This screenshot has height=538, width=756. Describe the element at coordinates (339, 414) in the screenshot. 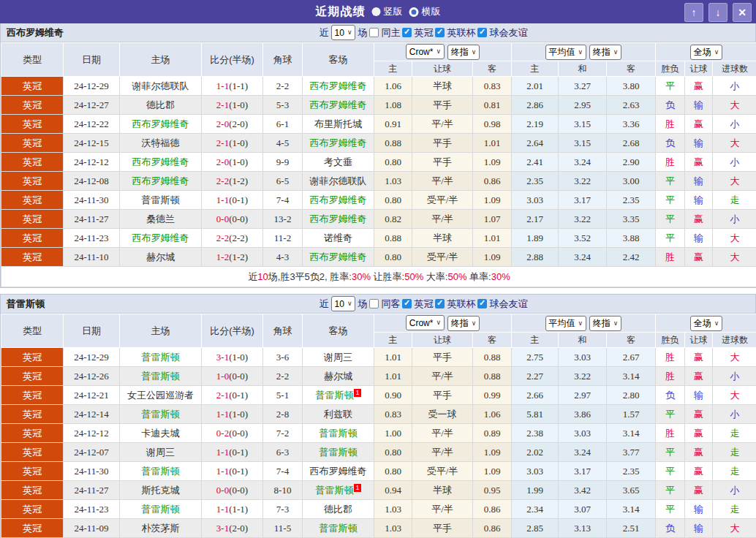

I see `away-team-cell: 利兹联` at that location.